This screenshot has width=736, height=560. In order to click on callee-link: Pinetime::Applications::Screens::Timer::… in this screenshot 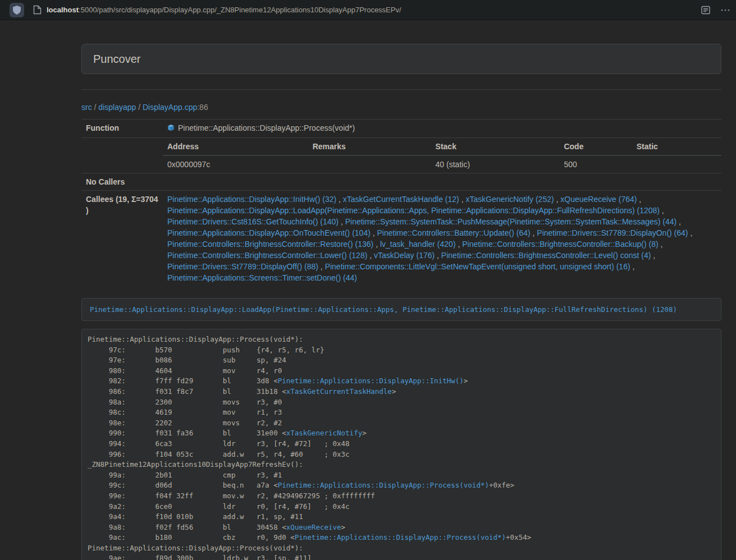, I will do `click(262, 278)`.